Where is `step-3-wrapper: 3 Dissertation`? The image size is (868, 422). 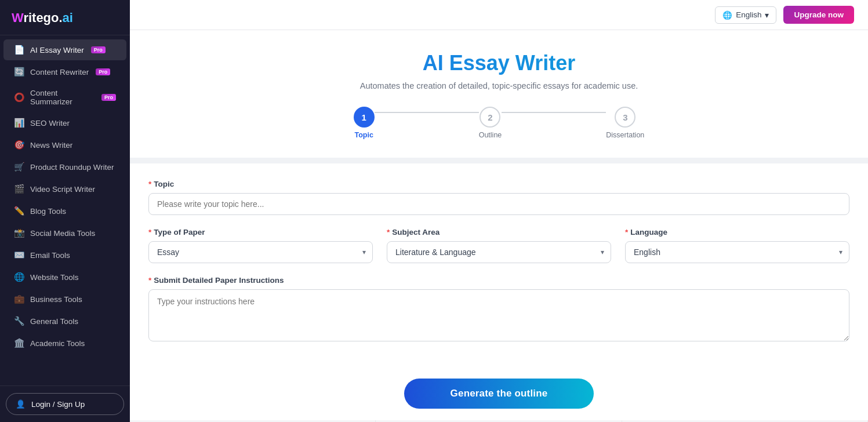 step-3-wrapper: 3 Dissertation is located at coordinates (625, 123).